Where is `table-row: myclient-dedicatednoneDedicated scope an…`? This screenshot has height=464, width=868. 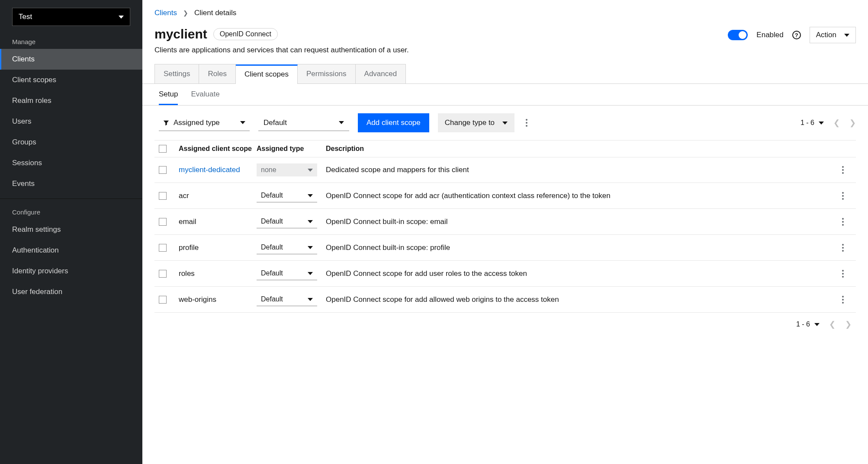 table-row: myclient-dedicatednoneDedicated scope an… is located at coordinates (505, 170).